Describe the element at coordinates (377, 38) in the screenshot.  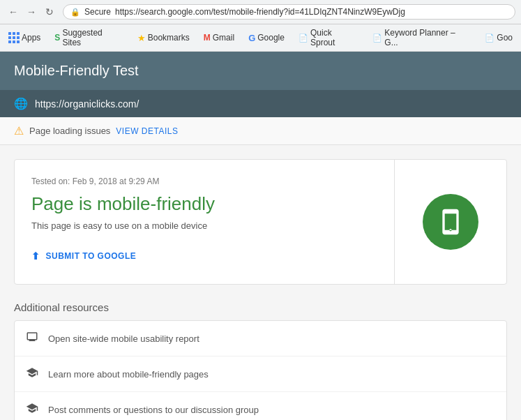
I see `page-icon-2: 📄` at that location.